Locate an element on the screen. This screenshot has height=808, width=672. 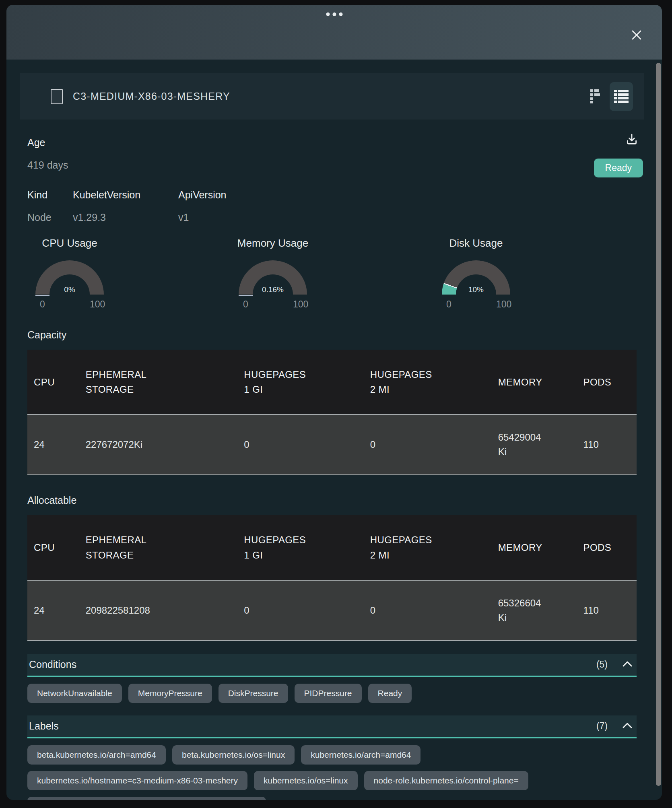
api-version-label: ApiVersion is located at coordinates (407, 195).